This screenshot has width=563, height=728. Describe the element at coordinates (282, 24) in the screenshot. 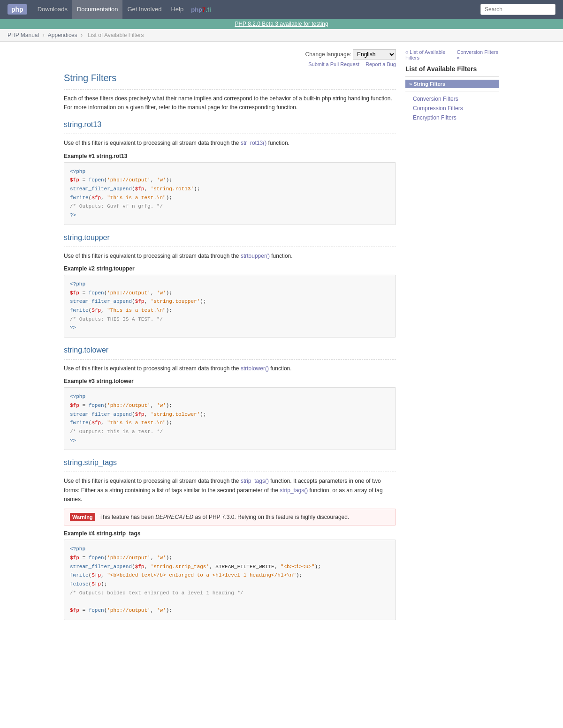

I see `beta-banner: PHP 8.2.0 Beta 3 available for testing` at that location.